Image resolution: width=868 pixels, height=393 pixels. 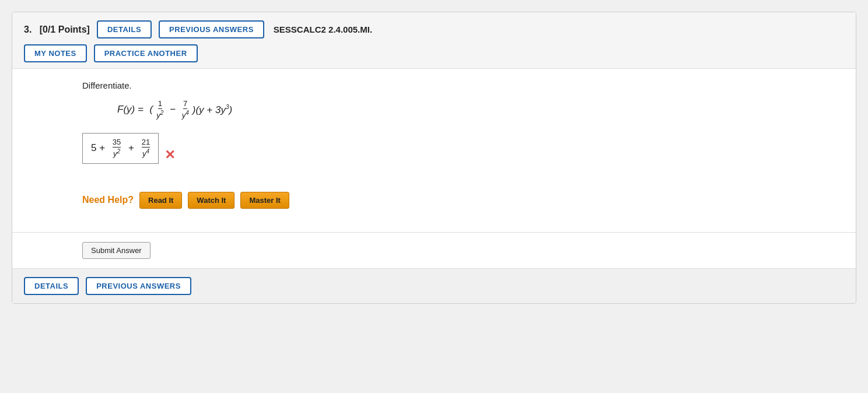 I want to click on practice-another-button: PRACTICE ANOTHER, so click(x=146, y=54).